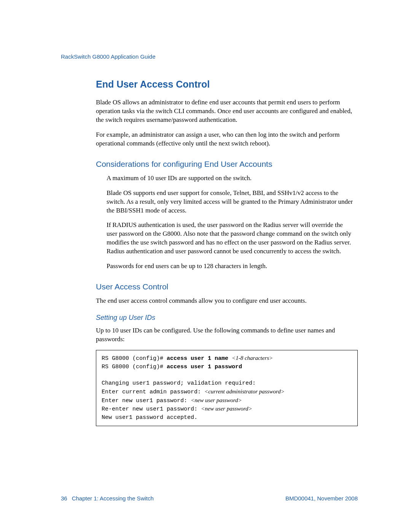  I want to click on list-item: If RADIUS authentication is used, the us…, so click(230, 238).